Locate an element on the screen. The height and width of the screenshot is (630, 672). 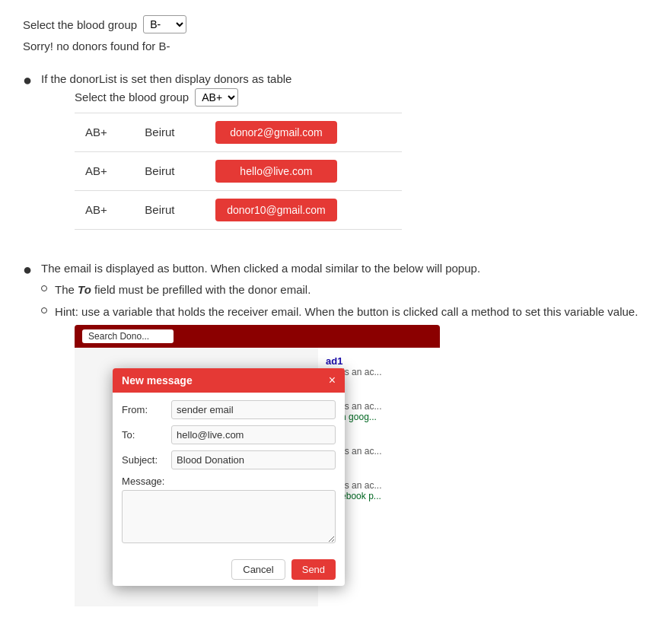
bullet1-text: If the donorList is set then display don… is located at coordinates (221, 79).